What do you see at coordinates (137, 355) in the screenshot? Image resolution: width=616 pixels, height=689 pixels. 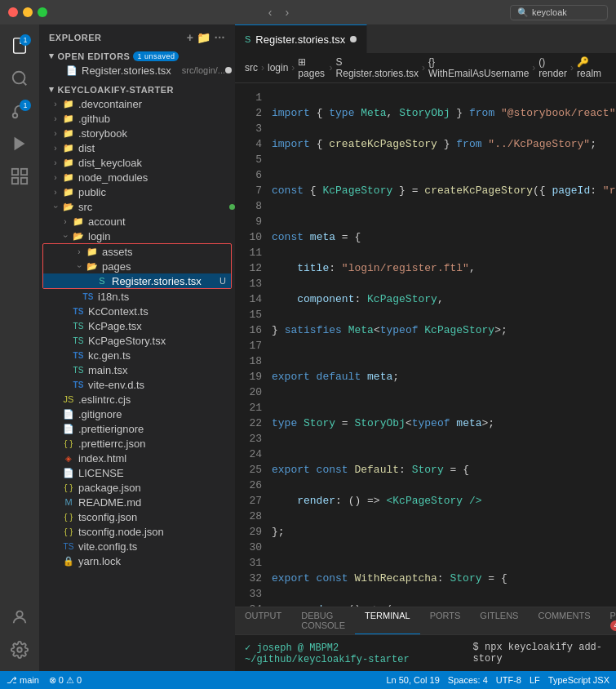 I see `sidebar-item-kcgen: TS kc.gen.ts` at bounding box center [137, 355].